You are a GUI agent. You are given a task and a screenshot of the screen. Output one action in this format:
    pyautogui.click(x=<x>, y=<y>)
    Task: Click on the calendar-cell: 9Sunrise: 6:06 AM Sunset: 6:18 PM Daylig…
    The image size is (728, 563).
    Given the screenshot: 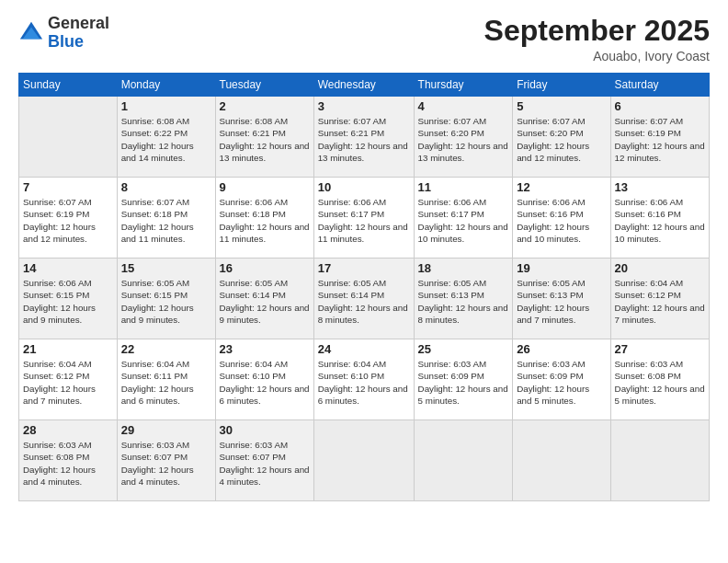 What is the action you would take?
    pyautogui.click(x=265, y=218)
    